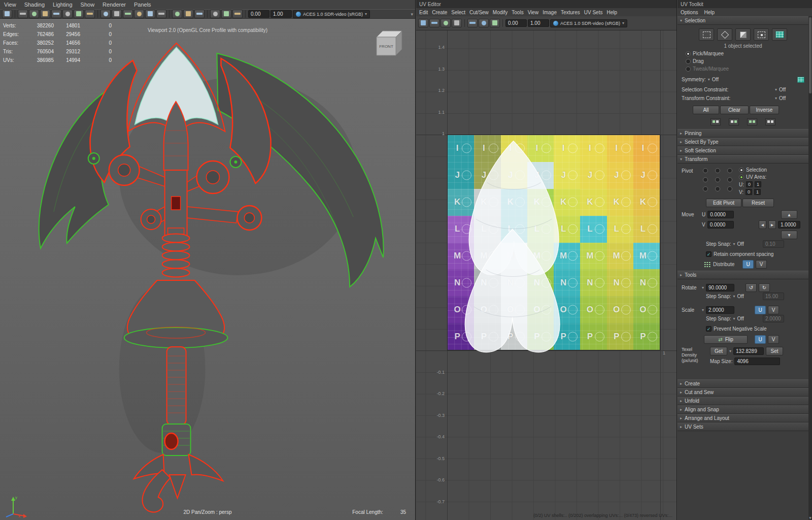 The image size is (812, 520). I want to click on rotate-ccw-icon: ↺, so click(751, 287).